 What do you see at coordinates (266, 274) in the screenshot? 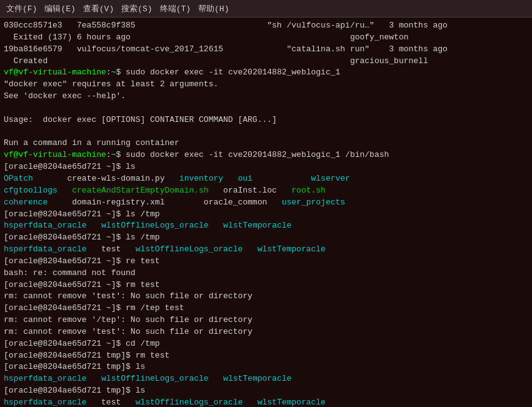
I see `terminal-line: bash: re: command not found` at bounding box center [266, 274].